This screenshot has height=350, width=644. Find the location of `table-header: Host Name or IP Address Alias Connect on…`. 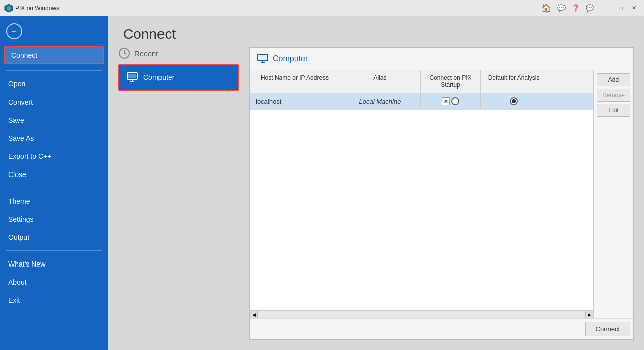

table-header: Host Name or IP Address Alias Connect on… is located at coordinates (422, 81).